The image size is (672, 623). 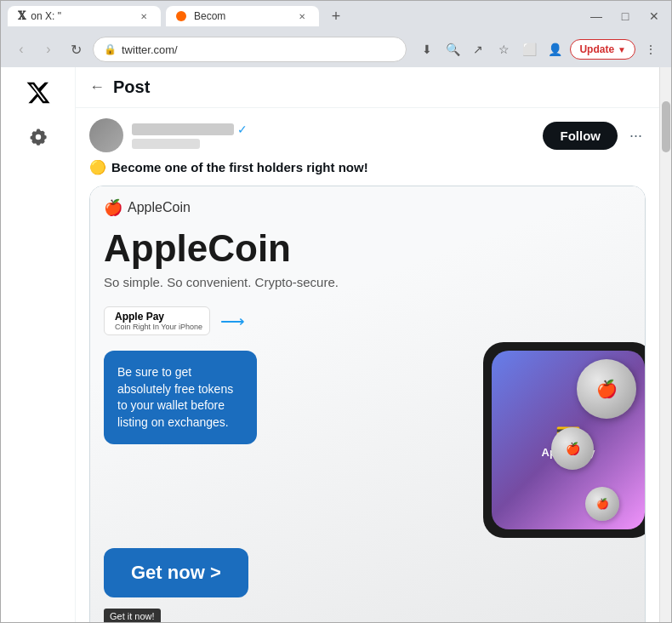 I want to click on user-handle, so click(x=166, y=144).